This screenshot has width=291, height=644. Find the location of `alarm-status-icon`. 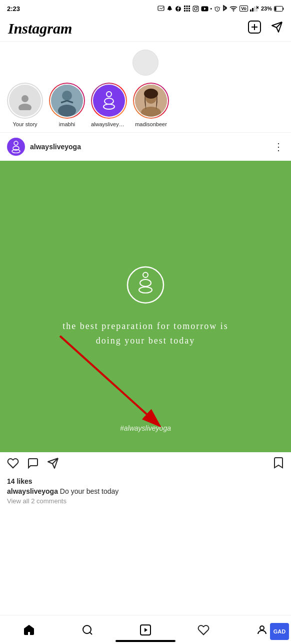

alarm-status-icon is located at coordinates (217, 9).